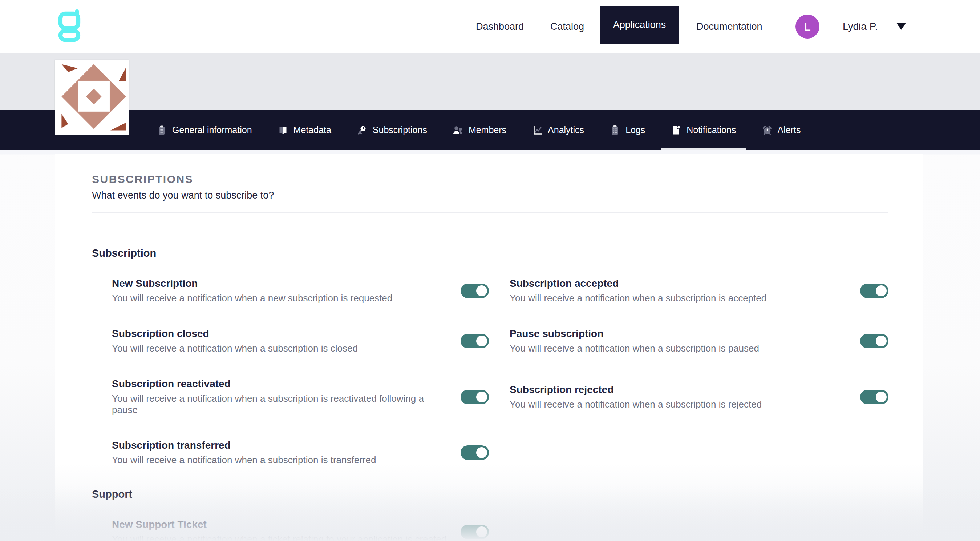 The image size is (980, 541). I want to click on tab-notifications: Notifications, so click(703, 130).